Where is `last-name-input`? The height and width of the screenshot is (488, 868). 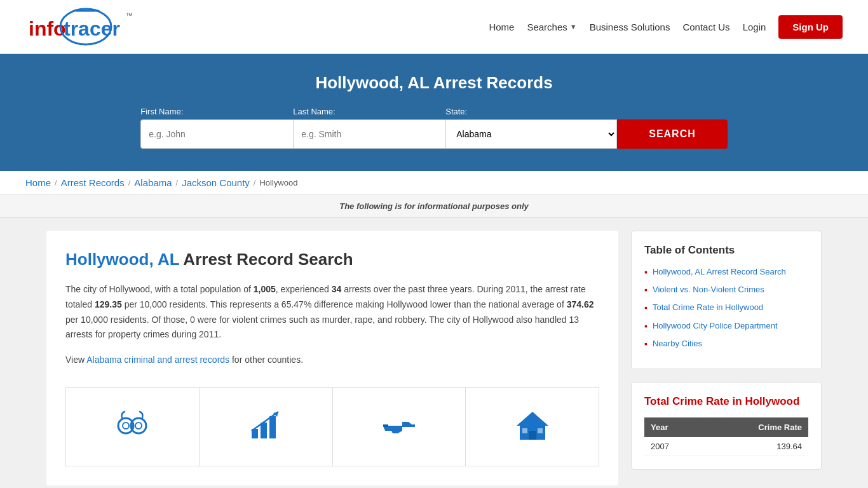 last-name-input is located at coordinates (369, 134).